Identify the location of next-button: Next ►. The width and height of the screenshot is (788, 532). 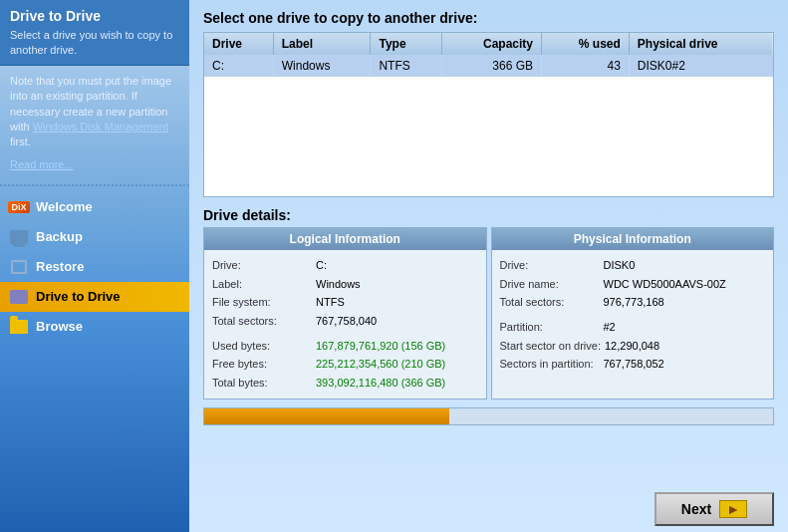
(714, 509).